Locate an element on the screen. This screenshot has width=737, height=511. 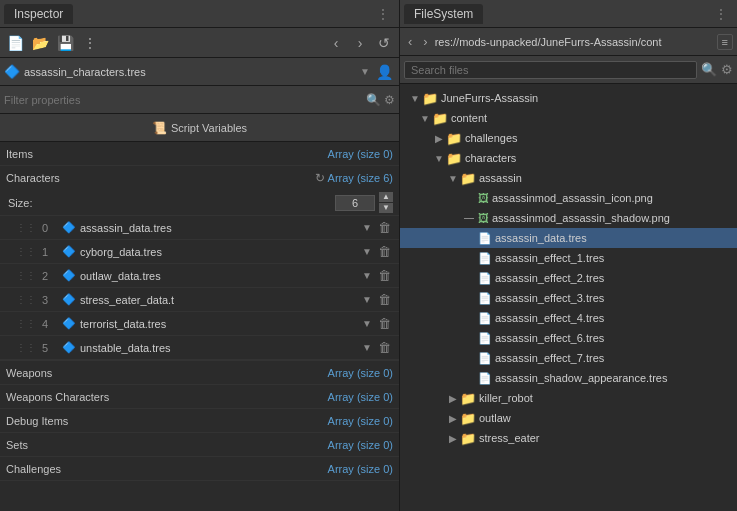
challenges-value: Array (size 0) is located at coordinates (360, 469).